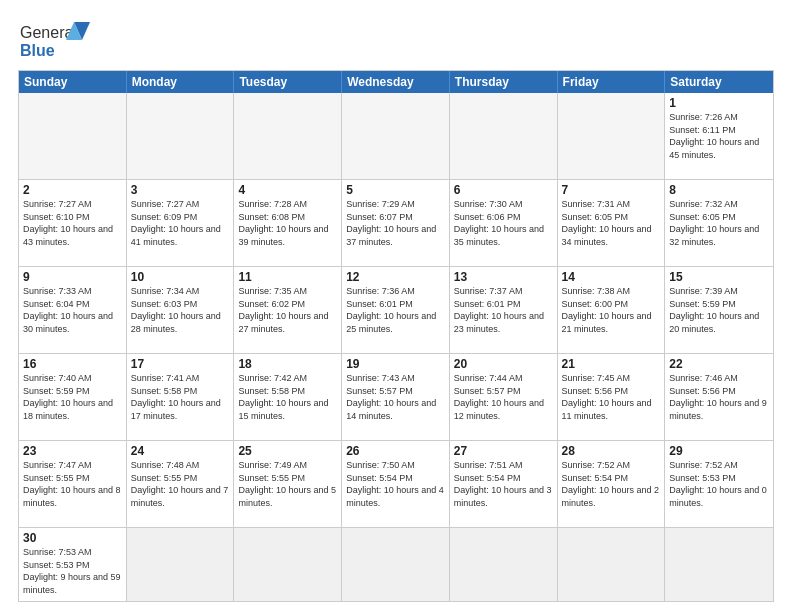 The height and width of the screenshot is (612, 792). What do you see at coordinates (612, 397) in the screenshot?
I see `day-info: Sunrise: 7:45 AM Sunset: 5:56 PM Dayligh…` at bounding box center [612, 397].